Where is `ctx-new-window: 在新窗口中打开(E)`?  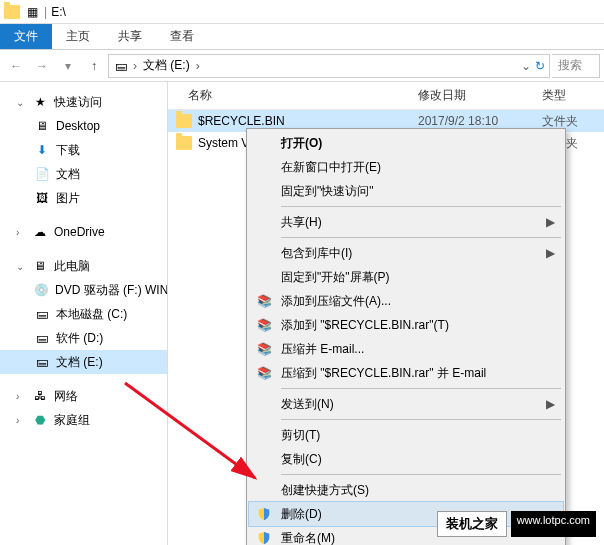 ctx-new-window: 在新窗口中打开(E) is located at coordinates (406, 167).